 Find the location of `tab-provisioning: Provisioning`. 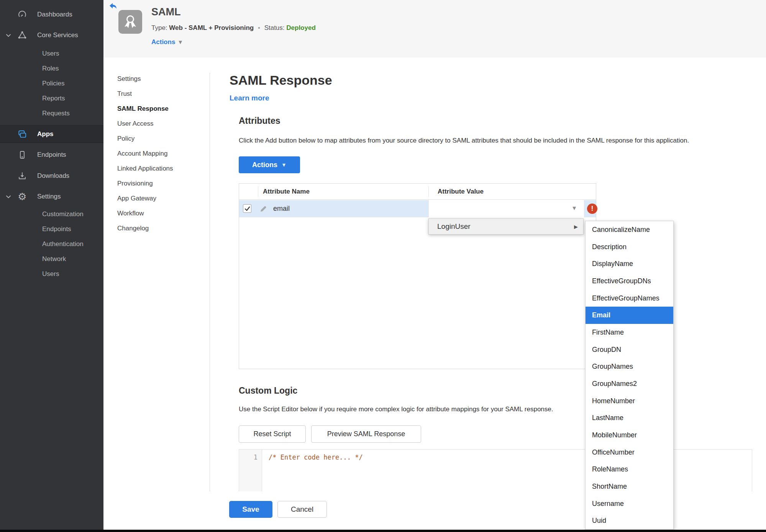

tab-provisioning: Provisioning is located at coordinates (156, 183).